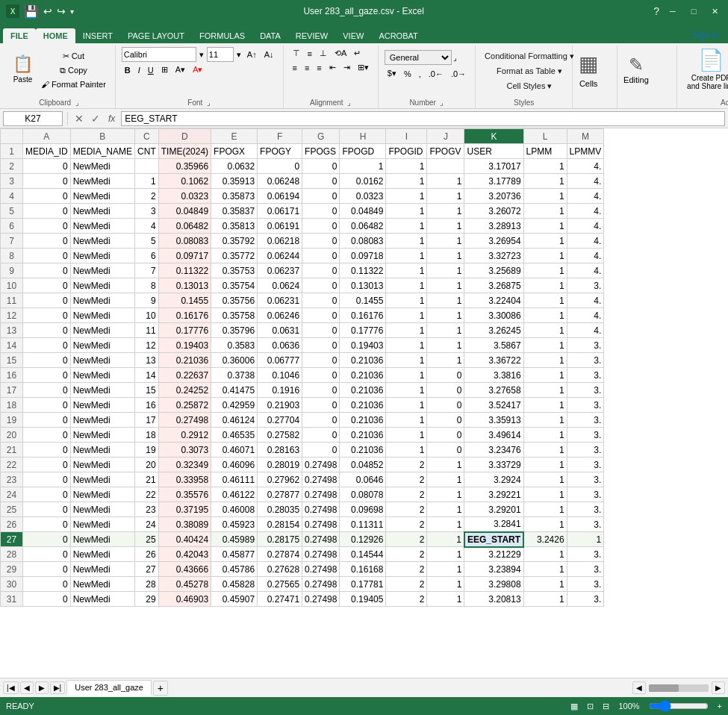  Describe the element at coordinates (406, 226) in the screenshot. I see `cell-I6: 1` at that location.